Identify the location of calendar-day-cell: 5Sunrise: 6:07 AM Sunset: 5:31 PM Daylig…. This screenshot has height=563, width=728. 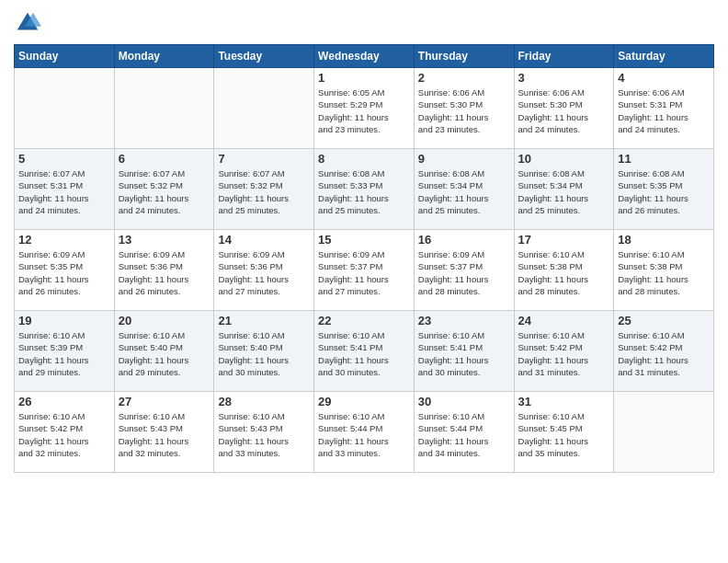
(64, 190).